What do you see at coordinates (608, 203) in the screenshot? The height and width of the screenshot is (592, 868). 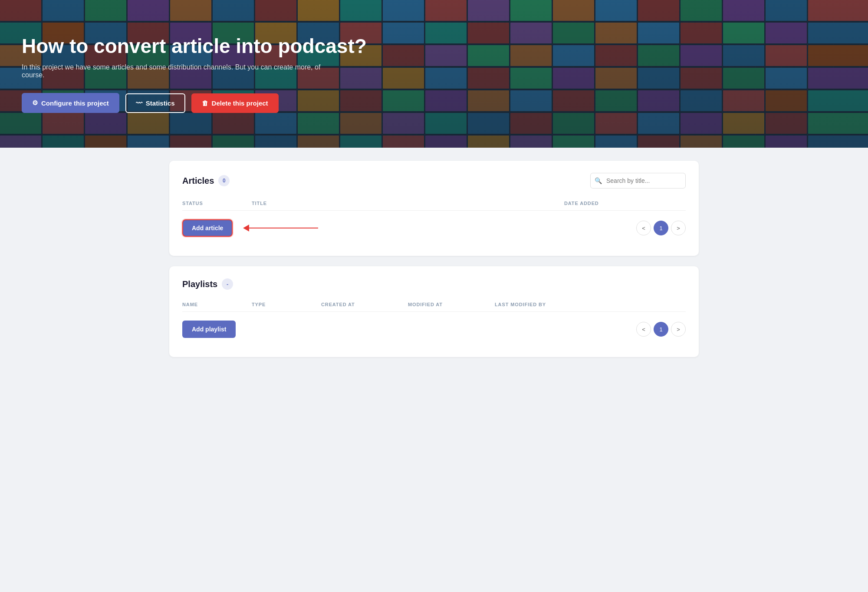 I see `col-date-added: DATE ADDED` at bounding box center [608, 203].